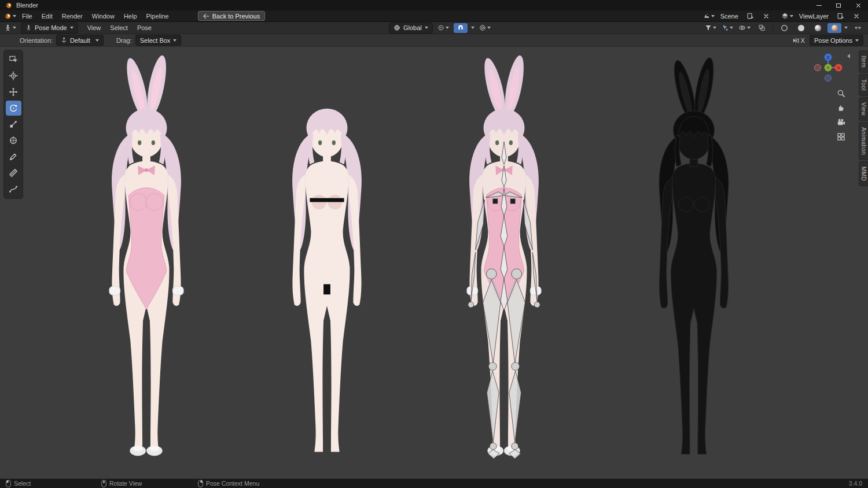  Describe the element at coordinates (461, 28) in the screenshot. I see `snap-toggle` at that location.